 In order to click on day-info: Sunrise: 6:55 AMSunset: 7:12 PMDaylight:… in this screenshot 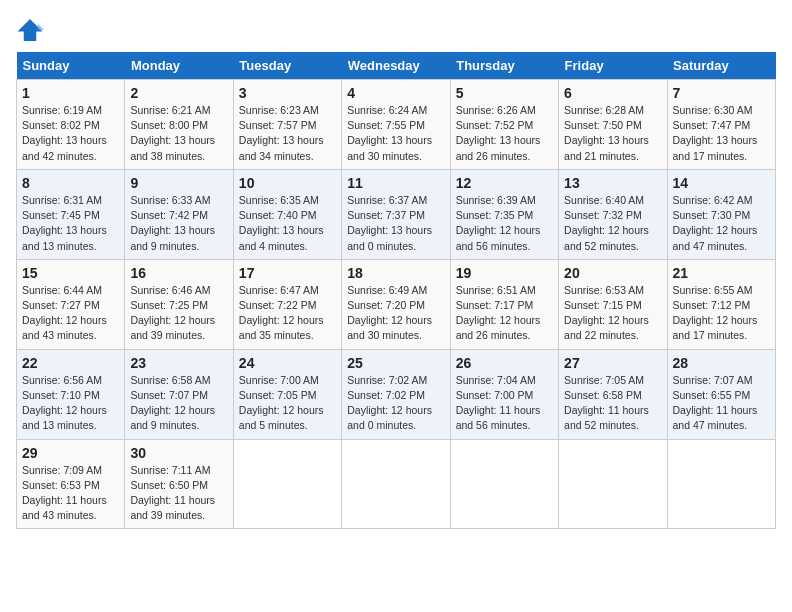, I will do `click(722, 314)`.